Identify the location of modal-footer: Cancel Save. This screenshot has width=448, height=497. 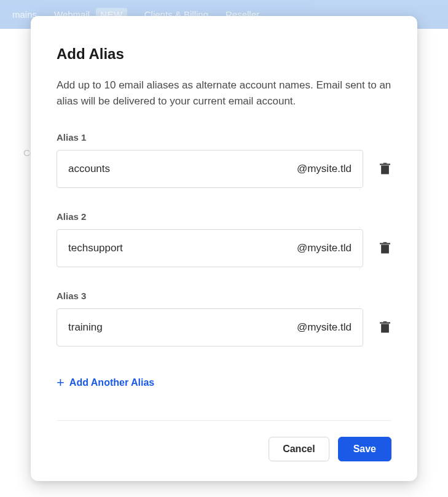
(224, 449).